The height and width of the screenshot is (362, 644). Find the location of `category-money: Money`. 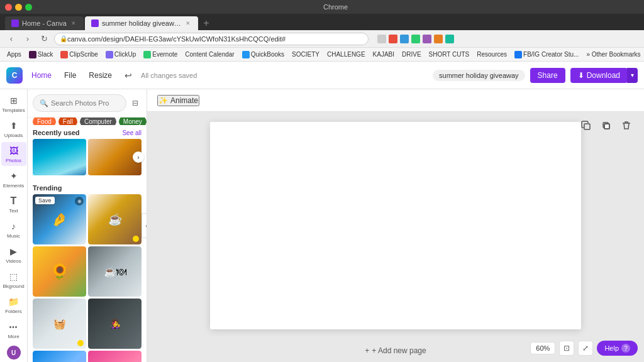

category-money: Money is located at coordinates (133, 121).